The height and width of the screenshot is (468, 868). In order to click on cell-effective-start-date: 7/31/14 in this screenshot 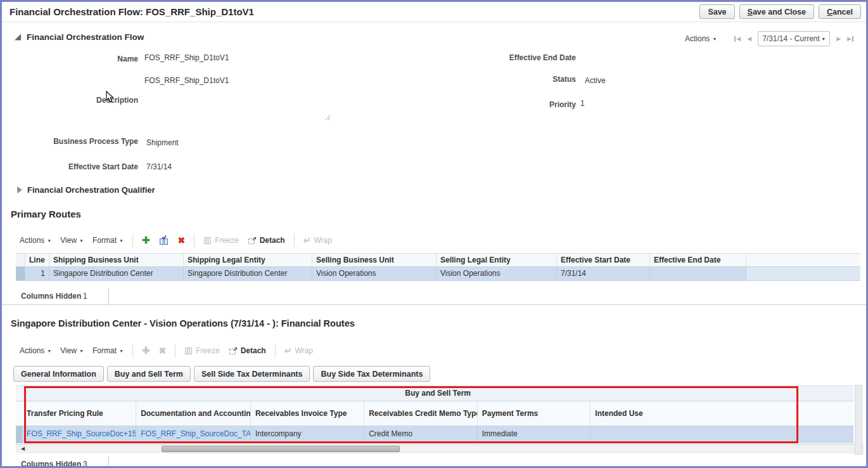, I will do `click(603, 274)`.